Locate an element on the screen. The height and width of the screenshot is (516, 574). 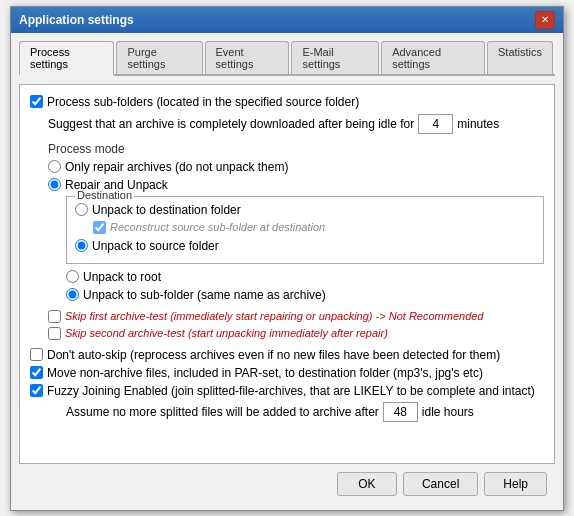
title-bar-controls: ✕ is located at coordinates (545, 20).